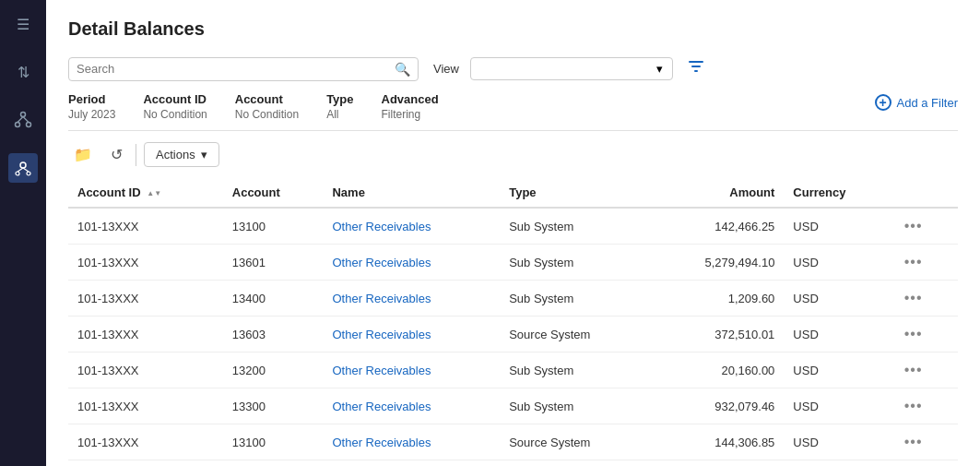 This screenshot has width=980, height=466. I want to click on toolbar: 📁 ↺ Actions ▾, so click(513, 155).